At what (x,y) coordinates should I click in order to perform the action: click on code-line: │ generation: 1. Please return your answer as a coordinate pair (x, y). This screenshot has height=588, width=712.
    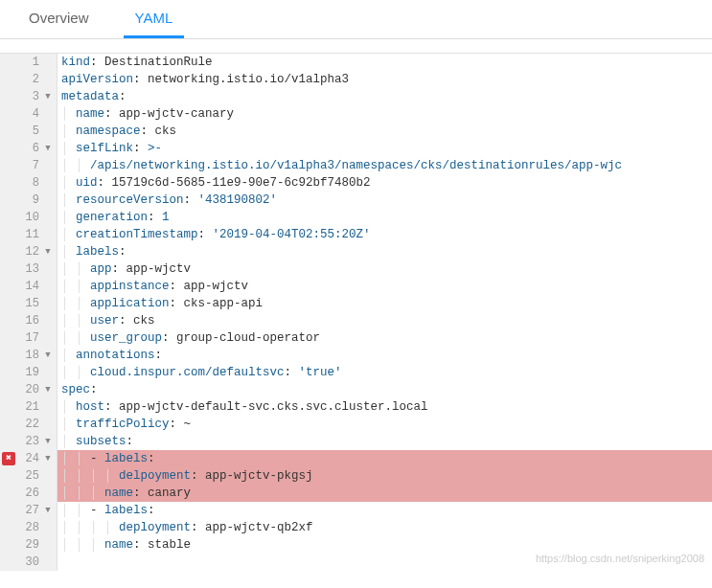
    Looking at the image, I should click on (385, 217).